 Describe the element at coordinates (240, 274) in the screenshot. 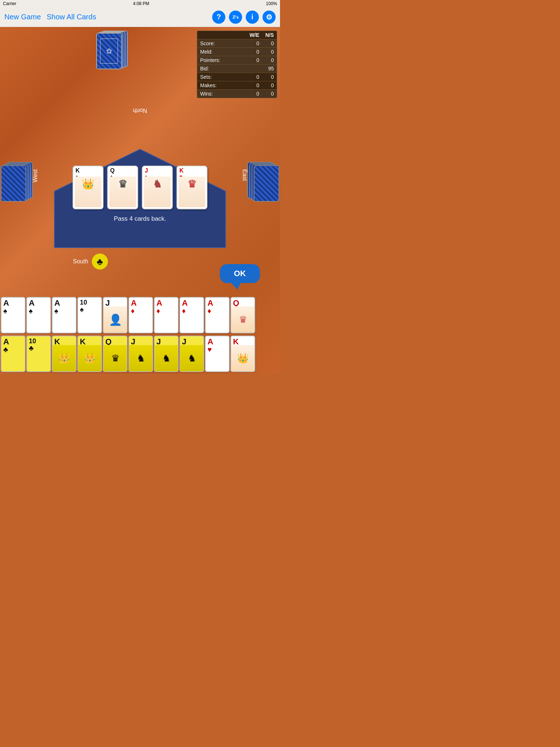

I see `ok-button: OK` at that location.